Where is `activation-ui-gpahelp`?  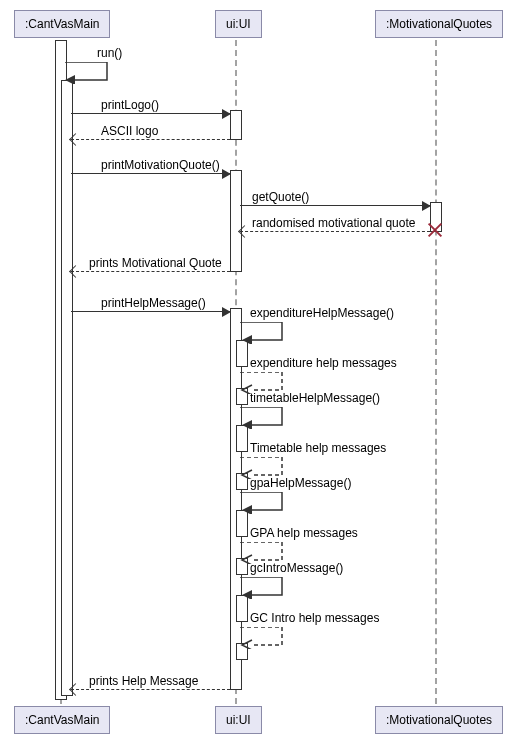 activation-ui-gpahelp is located at coordinates (242, 524).